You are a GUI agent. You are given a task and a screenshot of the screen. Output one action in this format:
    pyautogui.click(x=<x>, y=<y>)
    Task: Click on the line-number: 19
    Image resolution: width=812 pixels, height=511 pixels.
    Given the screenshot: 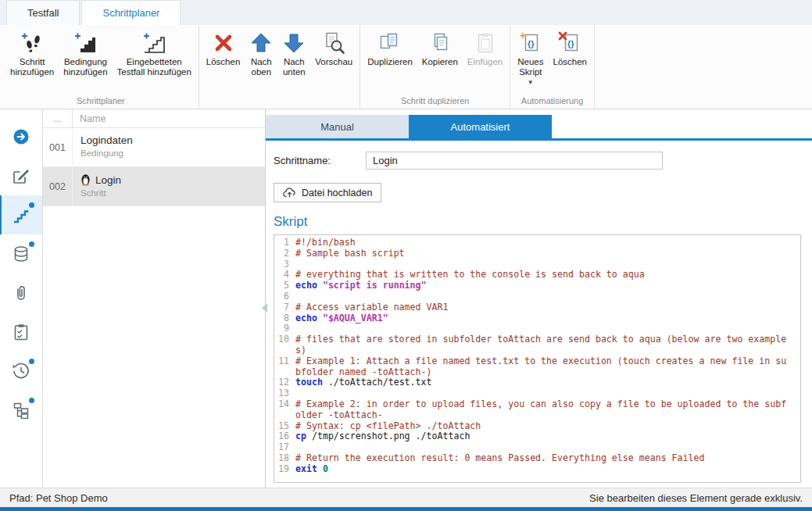 What is the action you would take?
    pyautogui.click(x=284, y=470)
    